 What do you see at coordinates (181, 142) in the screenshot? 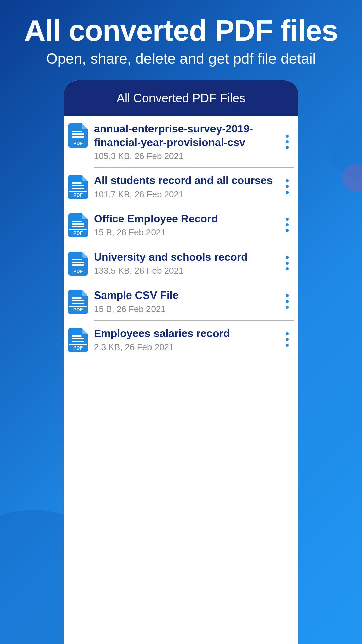
I see `list-item: PDF annual-enterprise-survey-2019-financ…` at bounding box center [181, 142].